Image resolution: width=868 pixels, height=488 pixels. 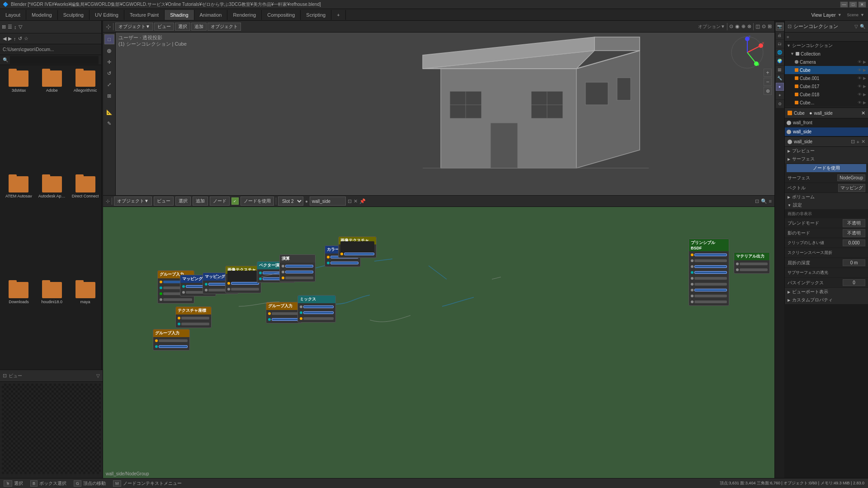 What do you see at coordinates (52, 226) in the screenshot?
I see `file-item-autodesk: Autodesk App...` at bounding box center [52, 226].